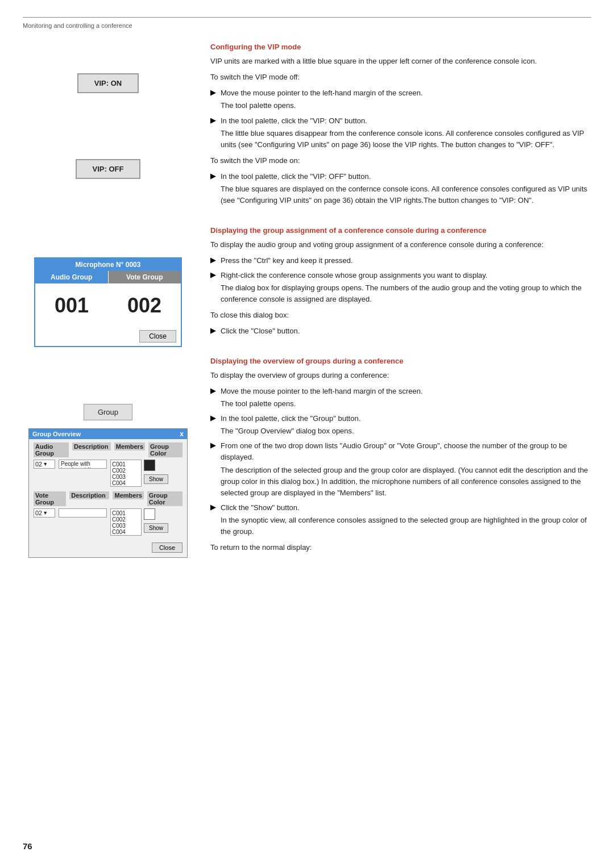  I want to click on audio-group-header-row: Audio Group Description Members Group Co…, so click(108, 450).